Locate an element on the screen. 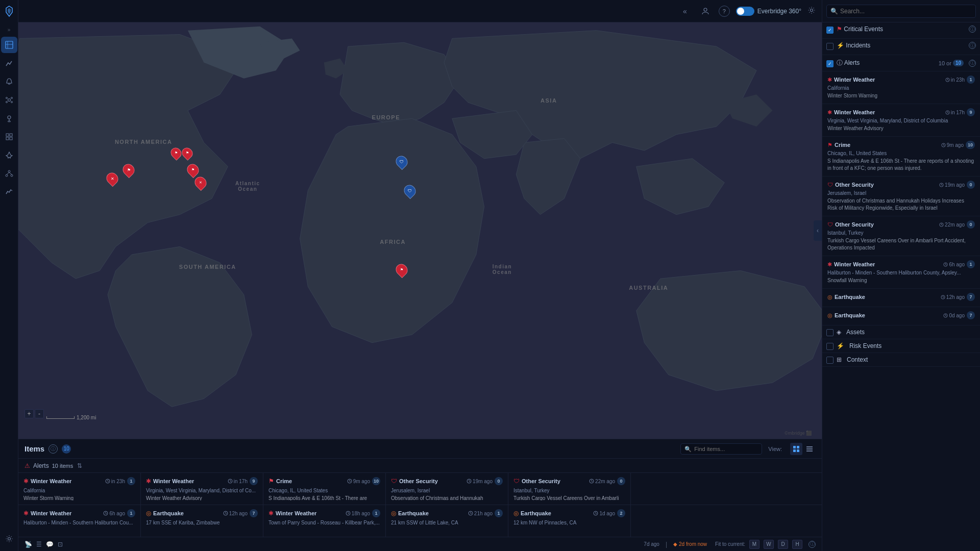 The width and height of the screenshot is (980, 551). event-card-1: ✱ Winter Weather in 23h 1 California Win… is located at coordinates (80, 489).